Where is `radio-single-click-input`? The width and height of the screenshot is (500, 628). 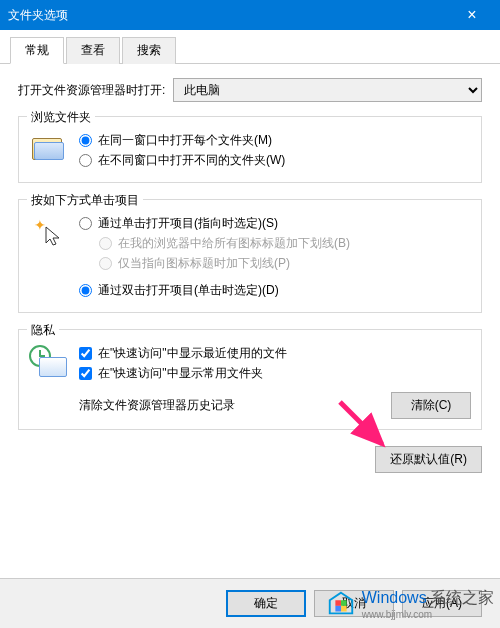
radio-single-click-input is located at coordinates (86, 224).